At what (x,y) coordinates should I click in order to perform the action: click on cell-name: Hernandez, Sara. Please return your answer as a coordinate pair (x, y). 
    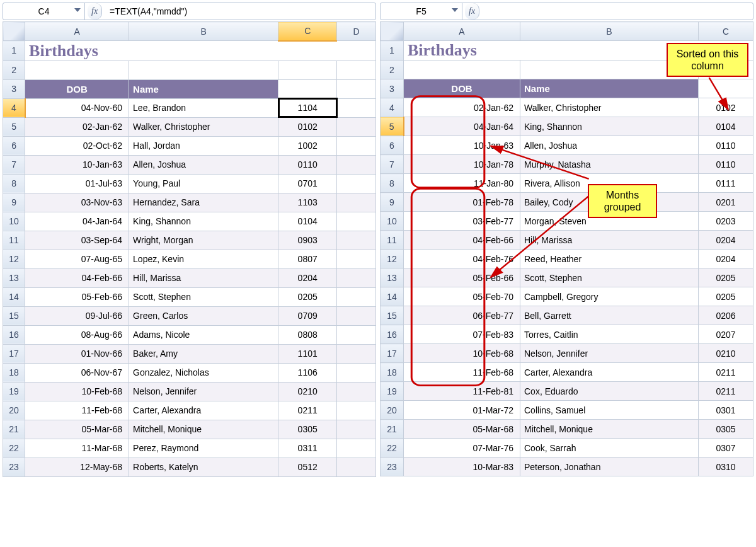
    Looking at the image, I should click on (204, 202).